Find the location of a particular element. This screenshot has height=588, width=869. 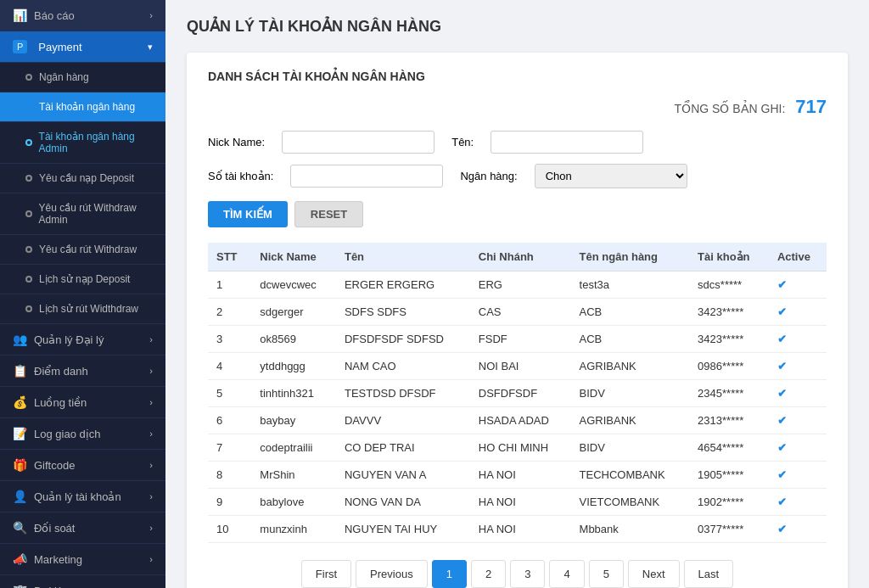

sidebar-label-payment: Payment is located at coordinates (59, 48).